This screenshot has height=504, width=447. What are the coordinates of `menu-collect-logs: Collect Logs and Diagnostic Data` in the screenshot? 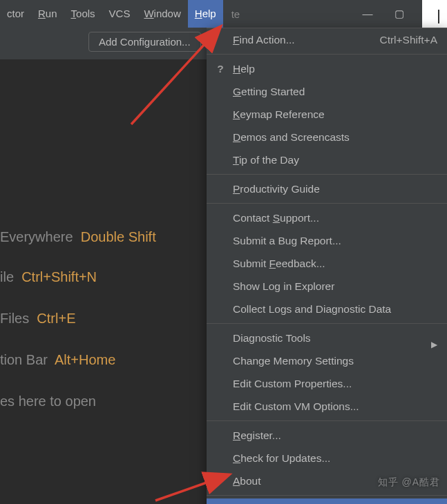 It's located at (327, 309).